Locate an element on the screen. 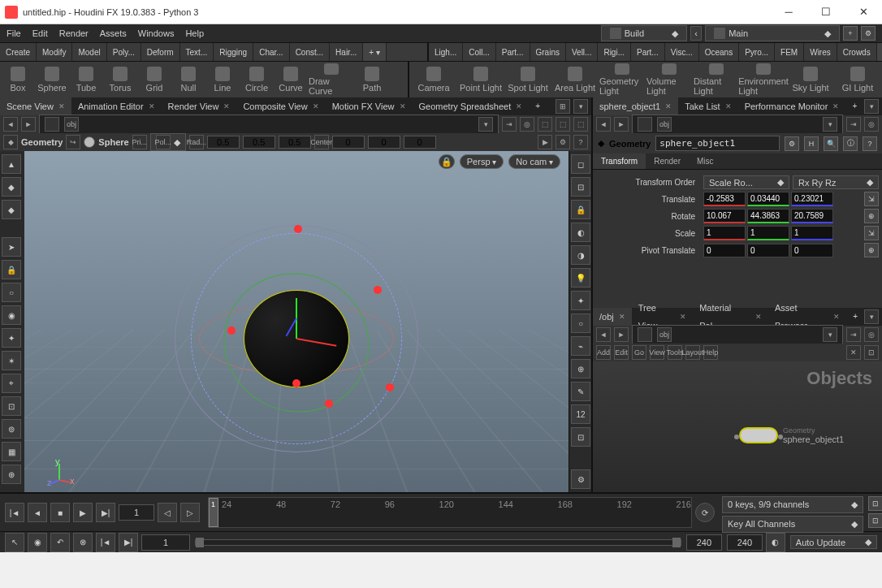  rz-field is located at coordinates (812, 216).